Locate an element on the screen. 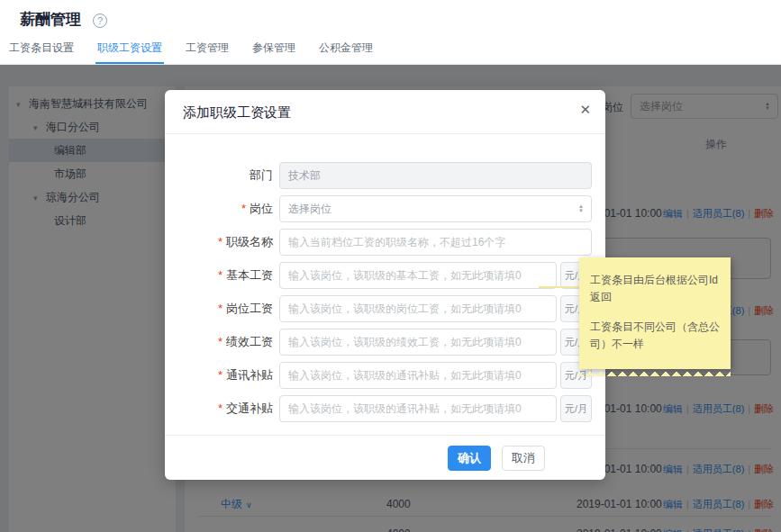 The width and height of the screenshot is (781, 532). transport-subsidy-input is located at coordinates (418, 409).